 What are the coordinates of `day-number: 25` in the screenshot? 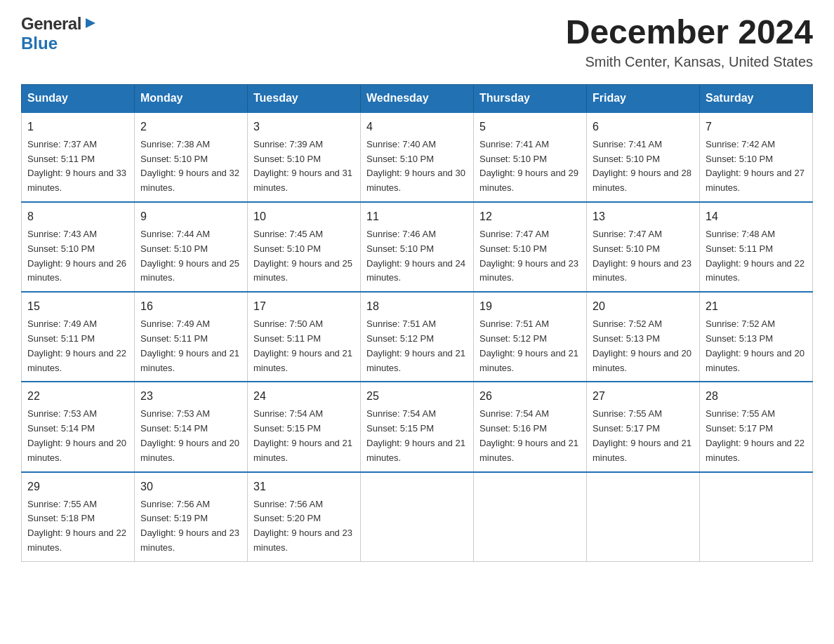 It's located at (417, 396).